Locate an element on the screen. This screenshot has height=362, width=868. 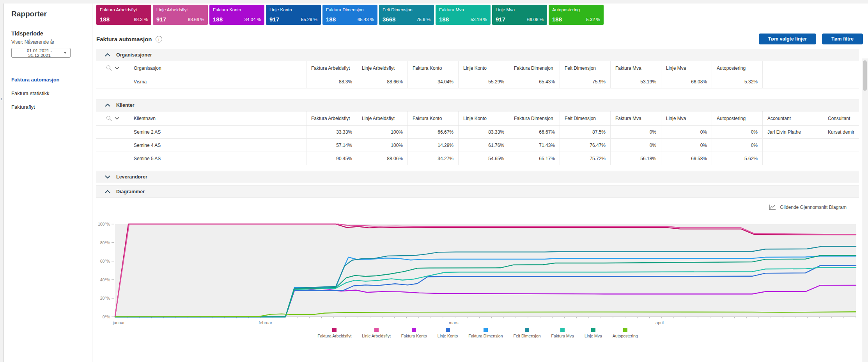
kpi-card-percent: 88.3 % is located at coordinates (141, 19).